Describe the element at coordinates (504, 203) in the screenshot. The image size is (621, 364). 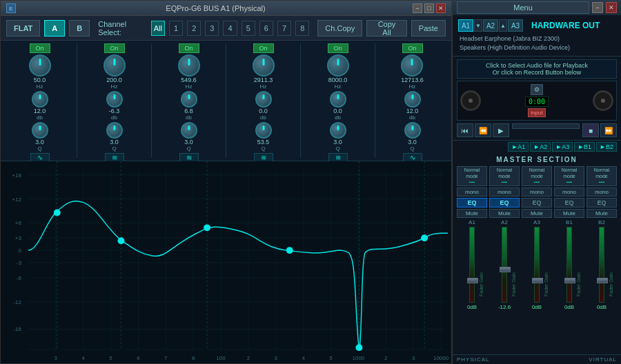
I see `strip-eq-button-a2: EQ` at that location.